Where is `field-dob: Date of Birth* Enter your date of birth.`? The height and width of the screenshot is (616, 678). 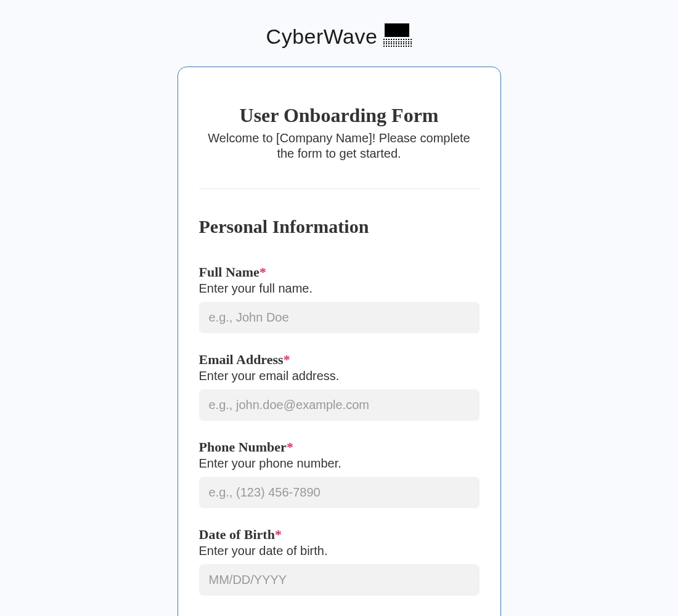 field-dob: Date of Birth* Enter your date of birth. is located at coordinates (339, 561).